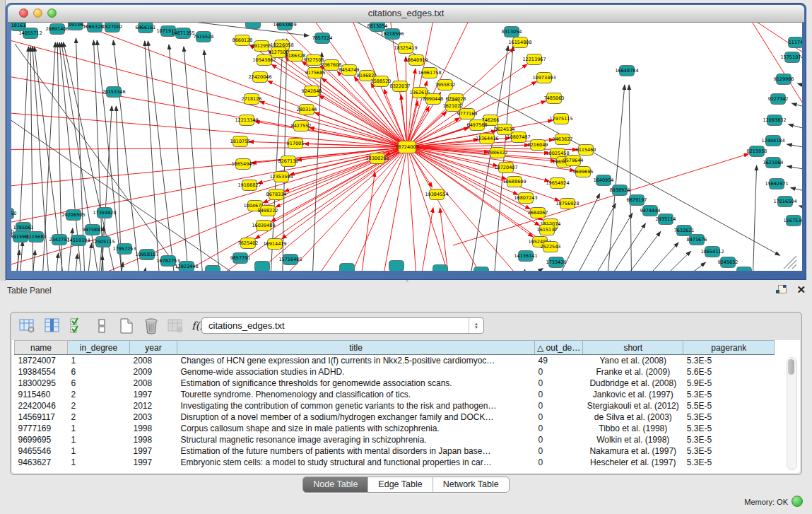 This screenshot has height=514, width=812. I want to click on table-row: 969969511998Structural magnetic resonanc…, so click(394, 440).